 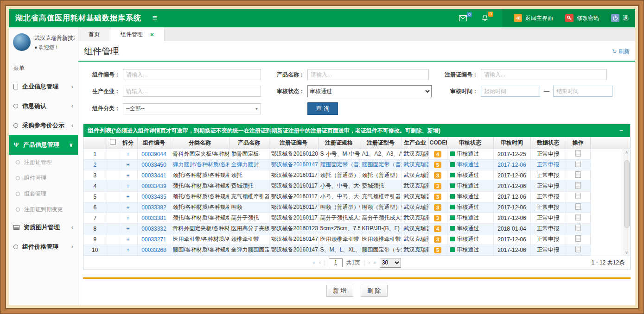 I want to click on collapse-panel-icon: −, so click(x=621, y=131).